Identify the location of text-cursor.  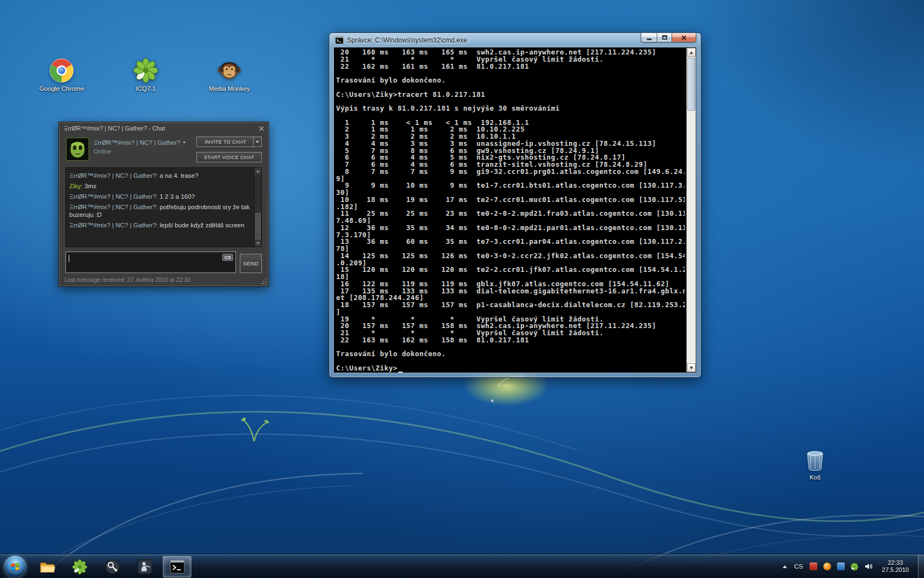
(69, 259).